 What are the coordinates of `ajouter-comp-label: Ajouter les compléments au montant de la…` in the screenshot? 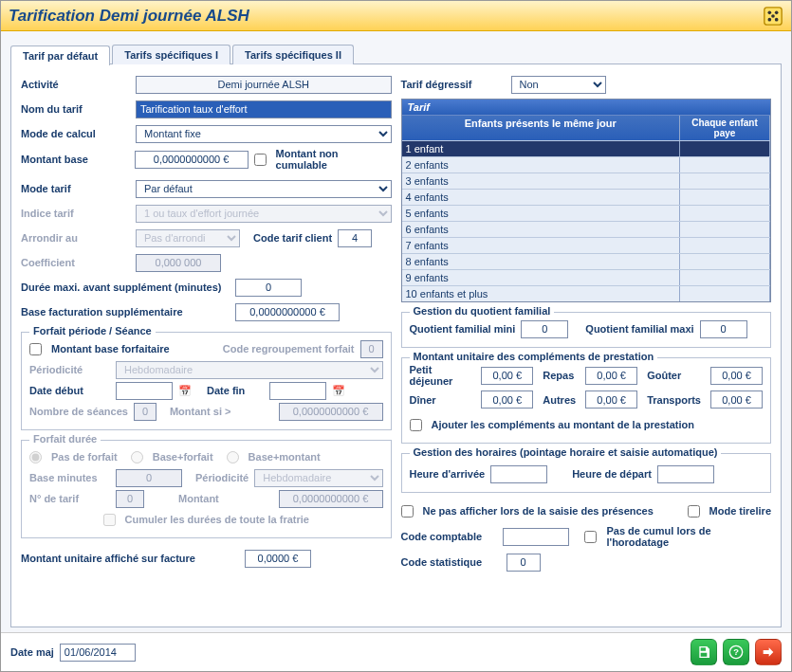 It's located at (563, 425).